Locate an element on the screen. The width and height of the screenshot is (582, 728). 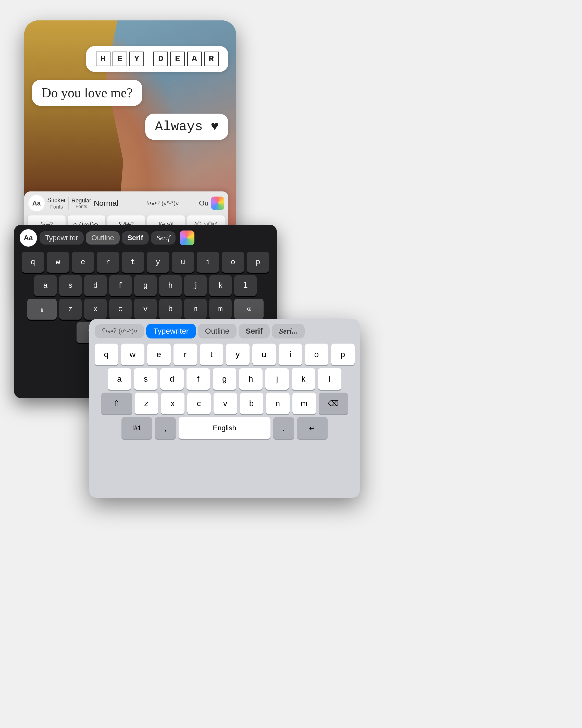
key-s-light: s is located at coordinates (146, 379).